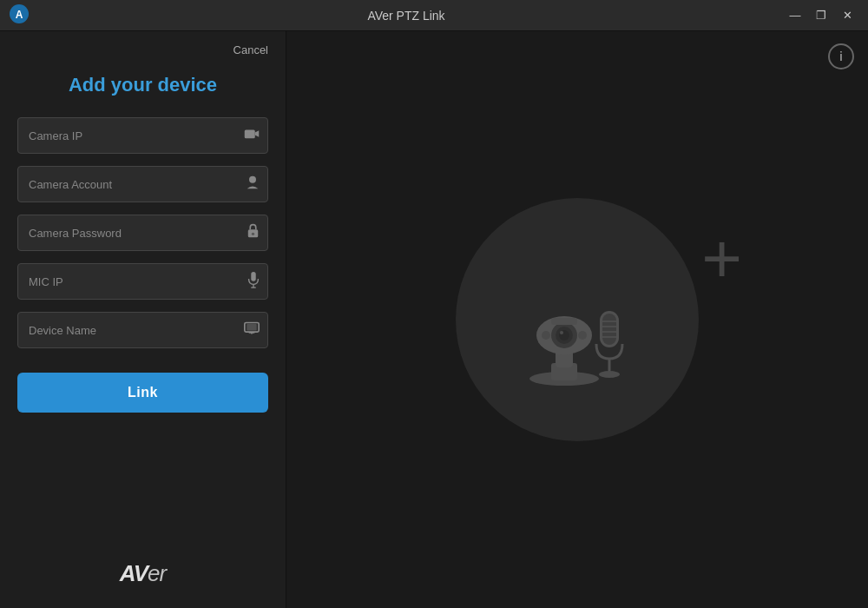  Describe the element at coordinates (142, 281) in the screenshot. I see `mic-ip-input` at that location.